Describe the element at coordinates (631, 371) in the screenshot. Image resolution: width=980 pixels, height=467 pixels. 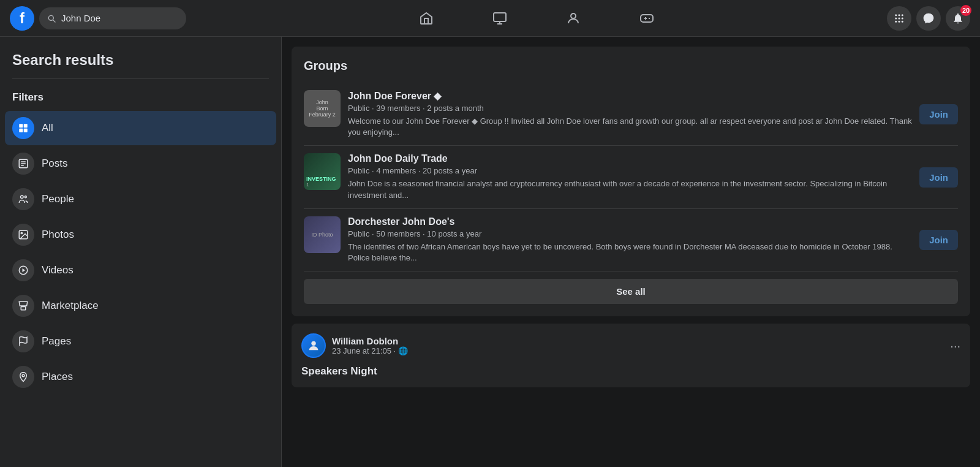
I see `post-content-title: Speakers Night` at that location.